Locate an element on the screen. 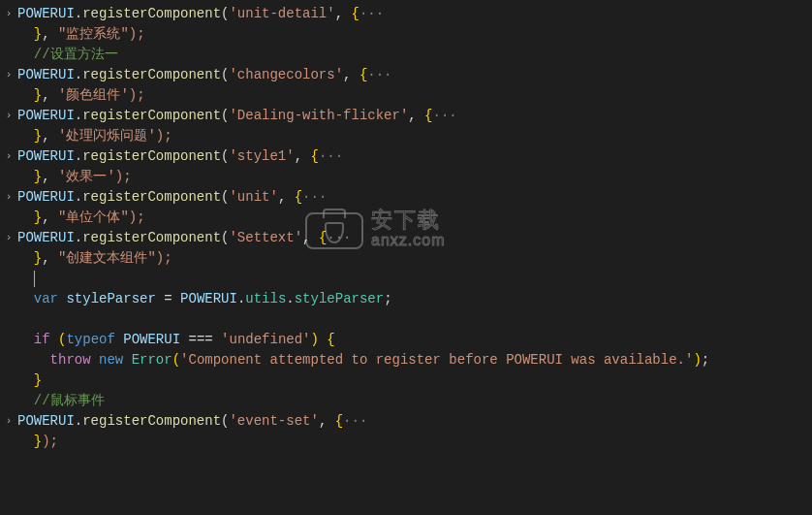  string-literal: '效果一'); is located at coordinates (95, 177).